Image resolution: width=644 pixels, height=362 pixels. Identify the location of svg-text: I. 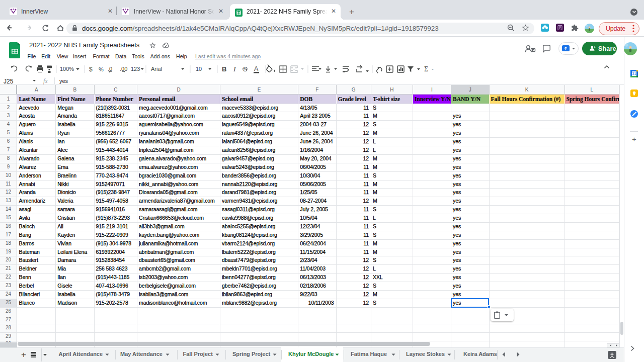
(234, 69).